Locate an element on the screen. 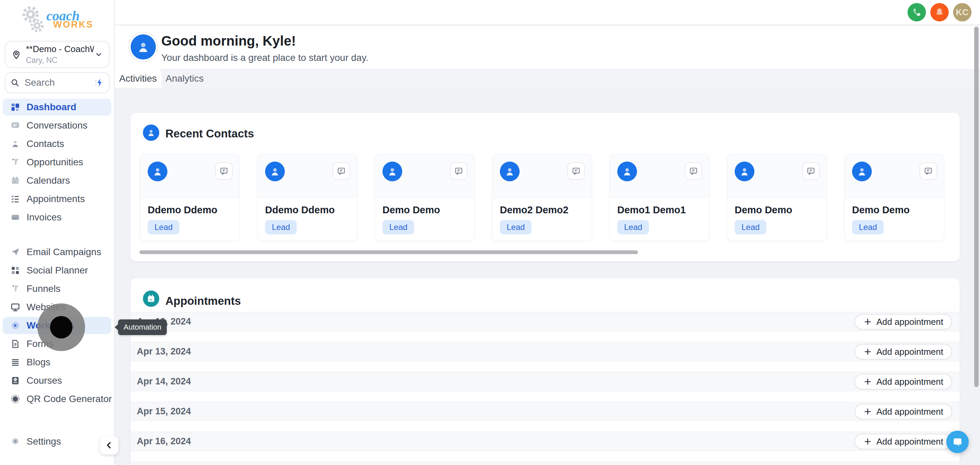  sidebar-collapse-button is located at coordinates (109, 445).